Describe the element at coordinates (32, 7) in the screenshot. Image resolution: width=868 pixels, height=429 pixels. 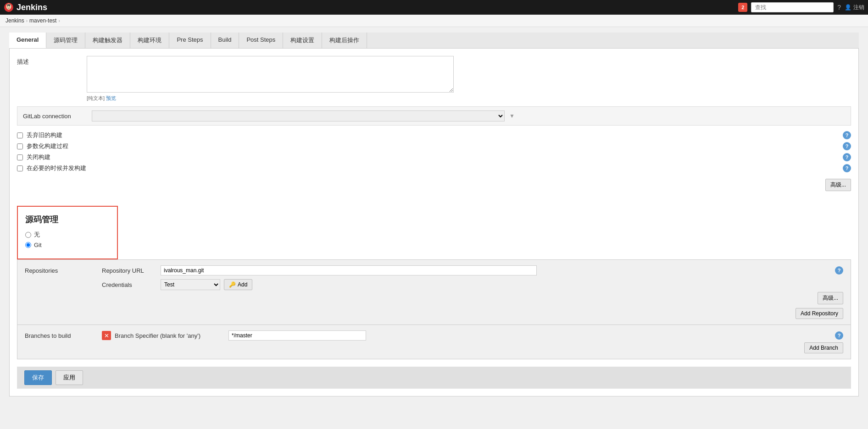
I see `app-title: Jenkins` at that location.